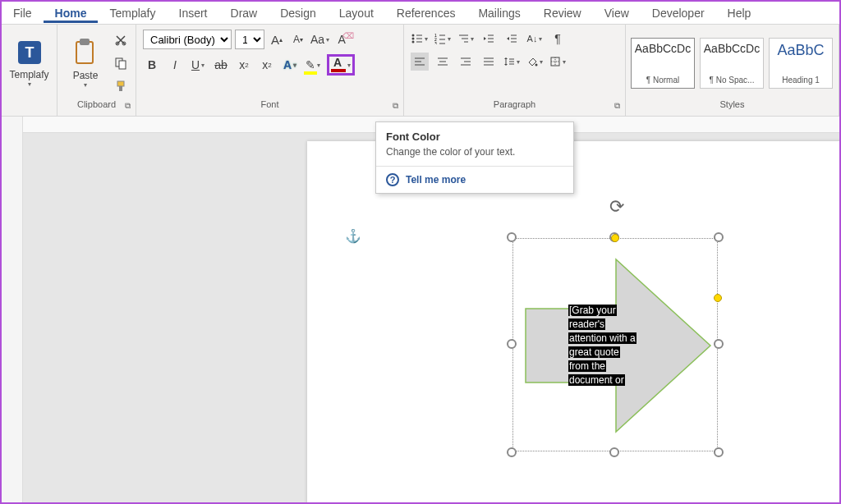 The height and width of the screenshot is (504, 841). Describe the element at coordinates (535, 62) in the screenshot. I see `shading-button` at that location.